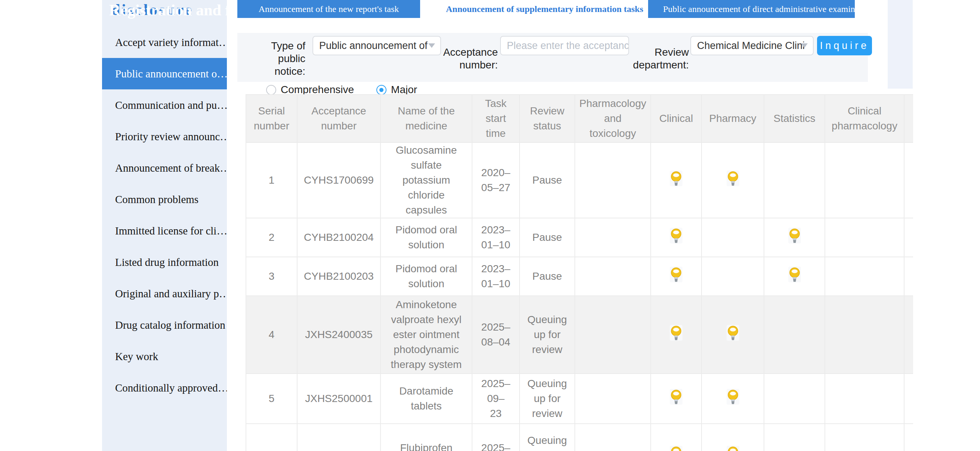 This screenshot has width=980, height=451. I want to click on task-start-time-cell: 2023– 01–10, so click(496, 237).